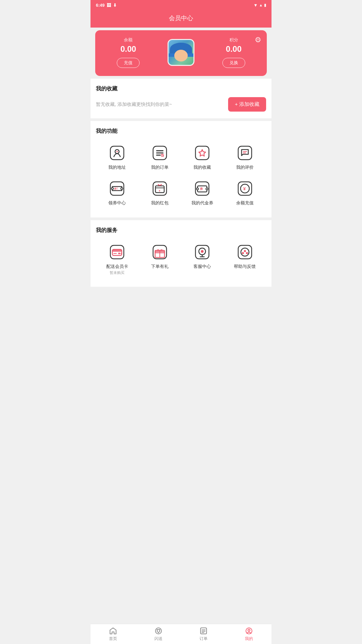 This screenshot has width=362, height=644. Describe the element at coordinates (233, 49) in the screenshot. I see `points-value: 0.00` at that location.